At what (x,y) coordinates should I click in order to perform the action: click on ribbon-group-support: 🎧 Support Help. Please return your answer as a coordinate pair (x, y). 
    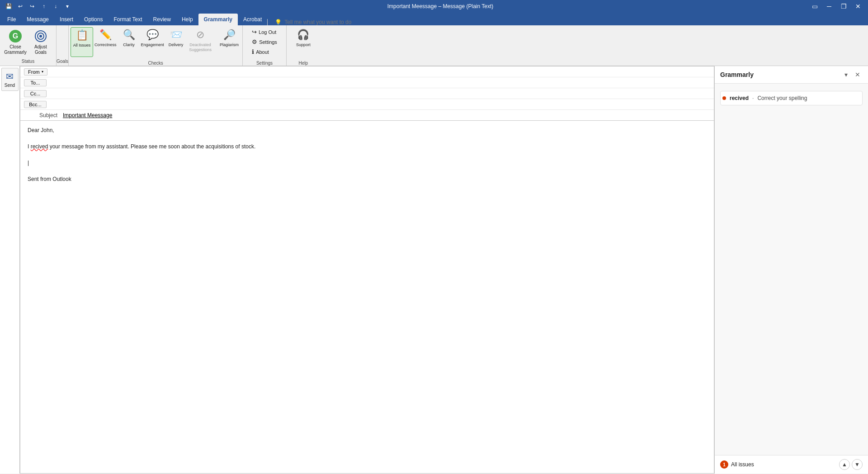
    Looking at the image, I should click on (303, 45).